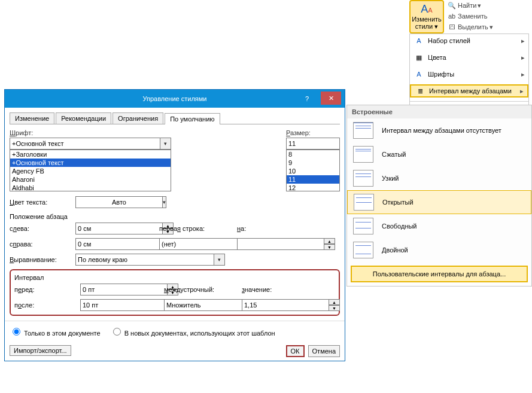 The image size is (532, 393). I want to click on spacing-tight: Сжатый, so click(439, 154).